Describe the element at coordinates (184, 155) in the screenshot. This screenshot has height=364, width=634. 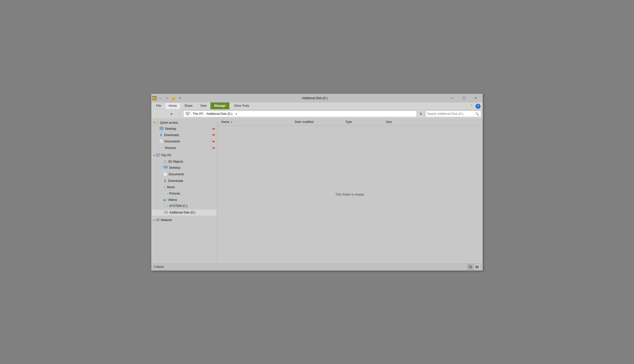
I see `this-pc-header: ▾ This PC` at that location.